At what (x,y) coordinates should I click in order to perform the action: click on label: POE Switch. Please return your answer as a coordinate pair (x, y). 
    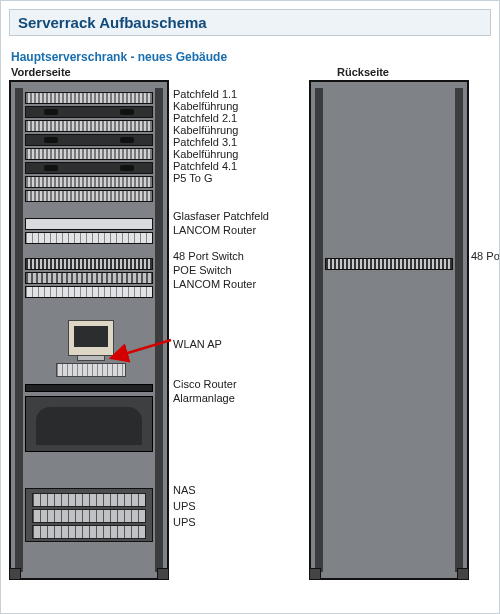
    Looking at the image, I should click on (202, 270).